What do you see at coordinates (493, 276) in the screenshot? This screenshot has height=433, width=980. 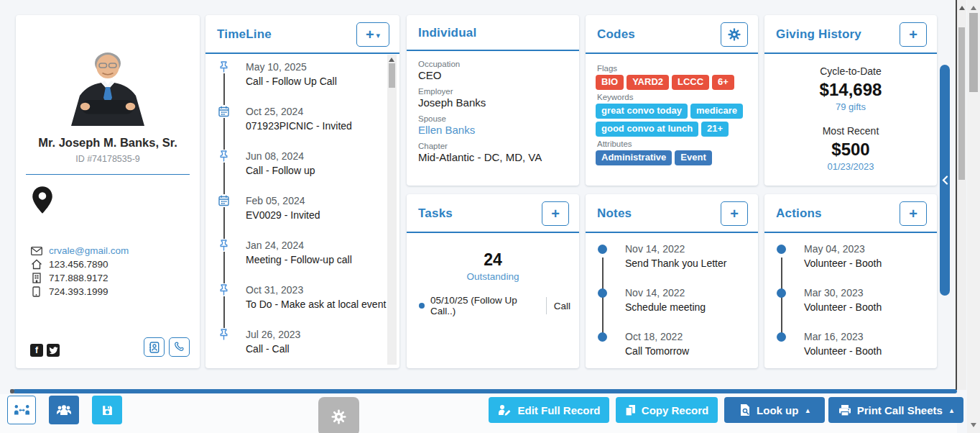 I see `tasks-outstanding-link: Outstanding` at bounding box center [493, 276].